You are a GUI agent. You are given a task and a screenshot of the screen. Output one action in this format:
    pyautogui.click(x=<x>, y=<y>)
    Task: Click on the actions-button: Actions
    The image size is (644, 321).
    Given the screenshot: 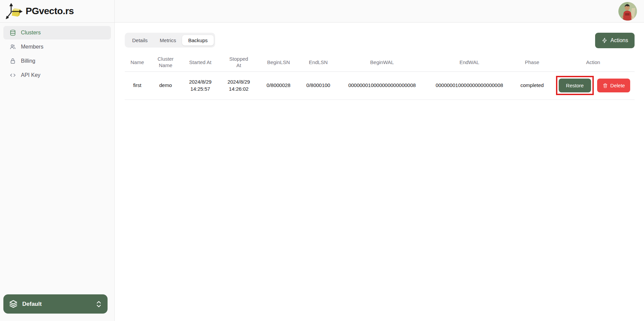 What is the action you would take?
    pyautogui.click(x=615, y=40)
    